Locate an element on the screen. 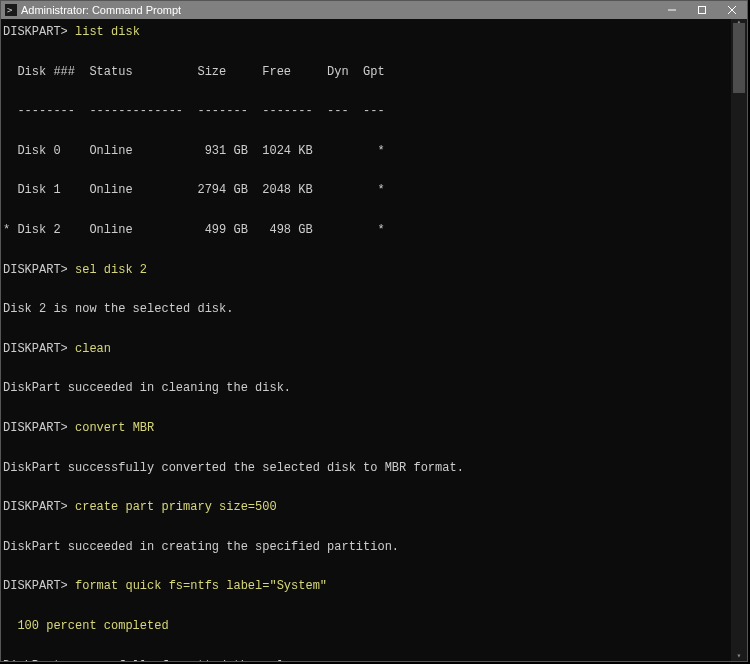 This screenshot has width=750, height=664. output-line: DiskPart successfully formatted the volu… is located at coordinates (374, 660).